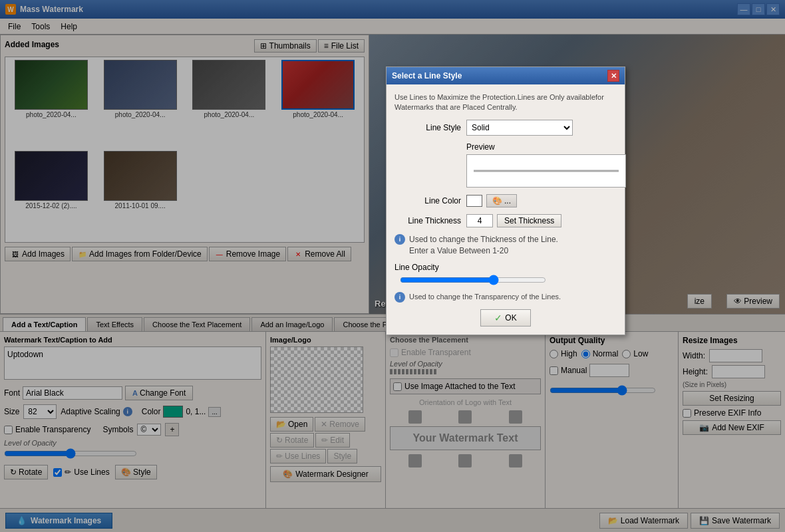 This screenshot has height=532, width=785. I want to click on thickness-input, so click(480, 221).